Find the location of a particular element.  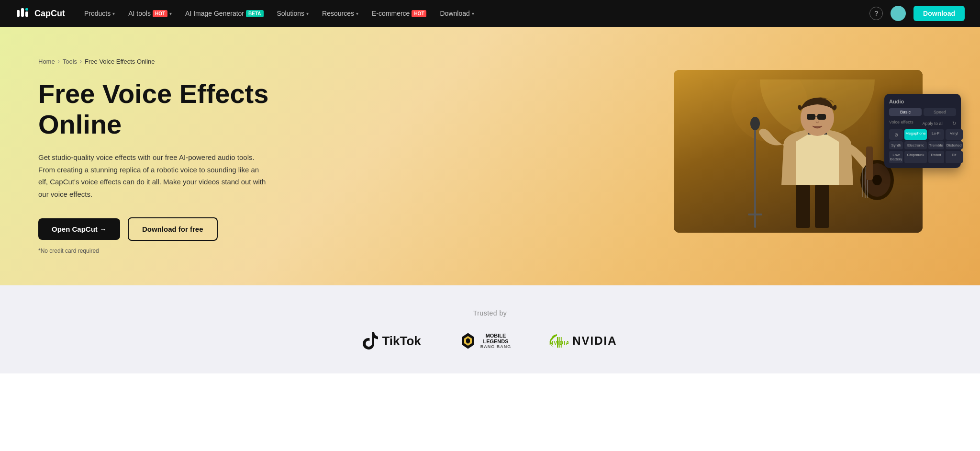

hero-buttons: Open CapCut → Download for free is located at coordinates (163, 229).